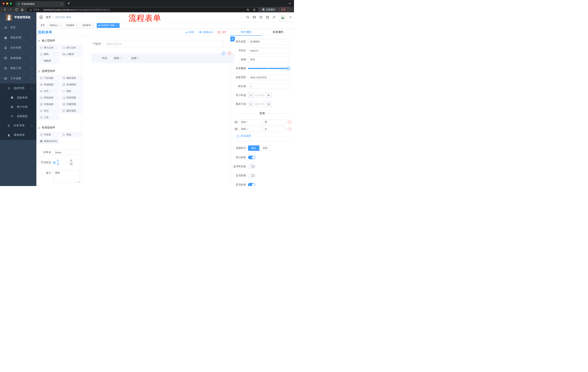  What do you see at coordinates (49, 85) in the screenshot?
I see `component-radio-group: 单选框组` at bounding box center [49, 85].